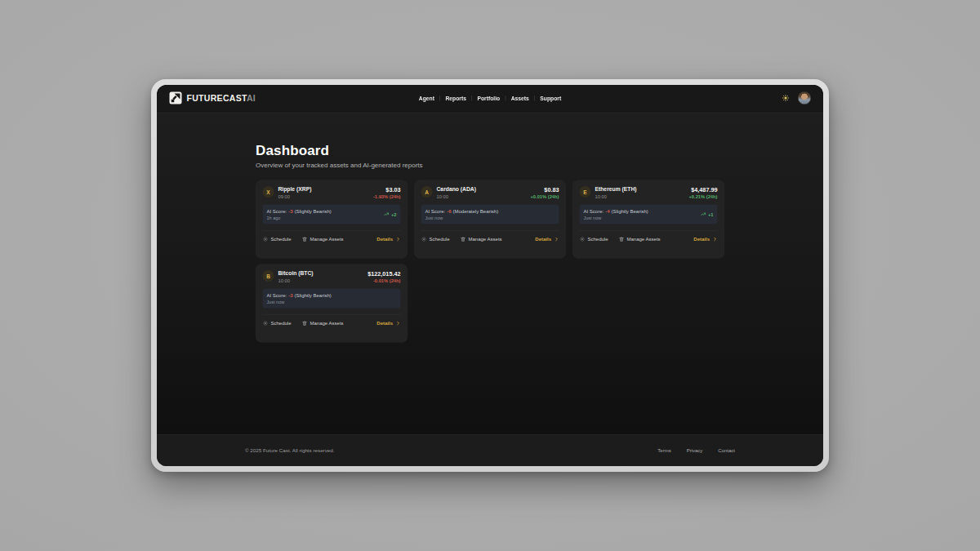 Image resolution: width=980 pixels, height=551 pixels. I want to click on nav-item-agent: Agent, so click(426, 98).